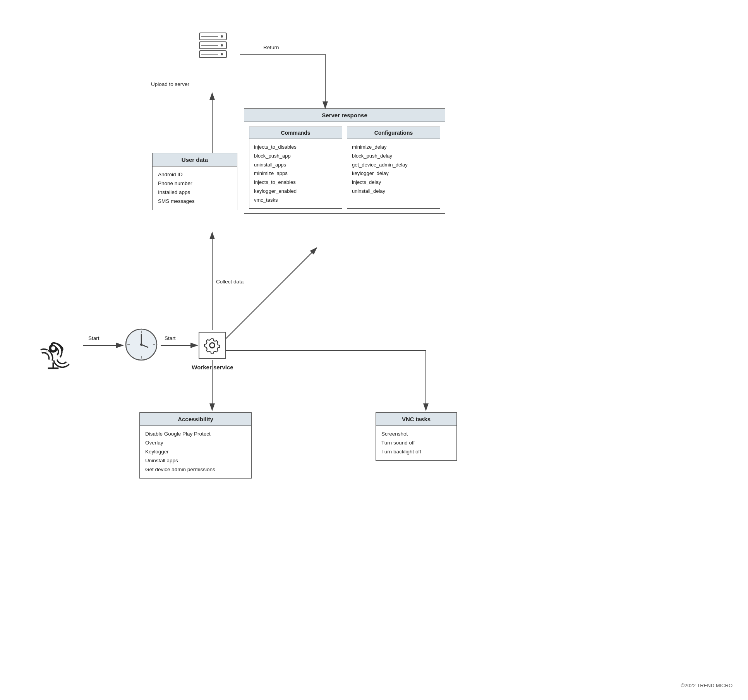 This screenshot has width=748, height=700. I want to click on accessibility-item: Disable Google Play Protect, so click(196, 434).